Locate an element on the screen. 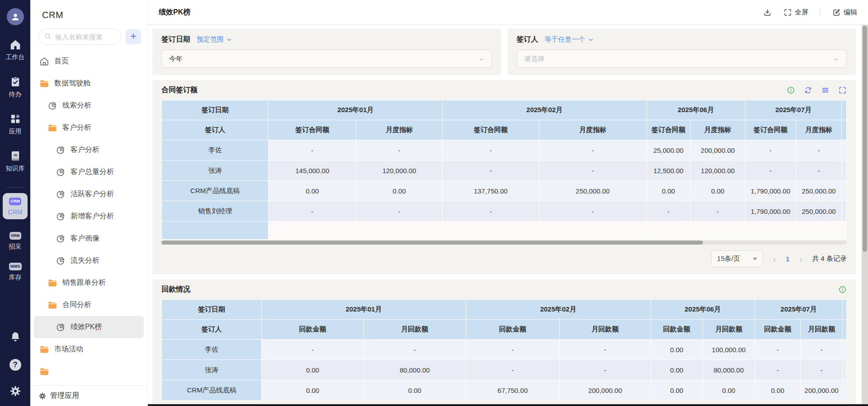  sidebar-item-10: 流失分析 is located at coordinates (89, 260).